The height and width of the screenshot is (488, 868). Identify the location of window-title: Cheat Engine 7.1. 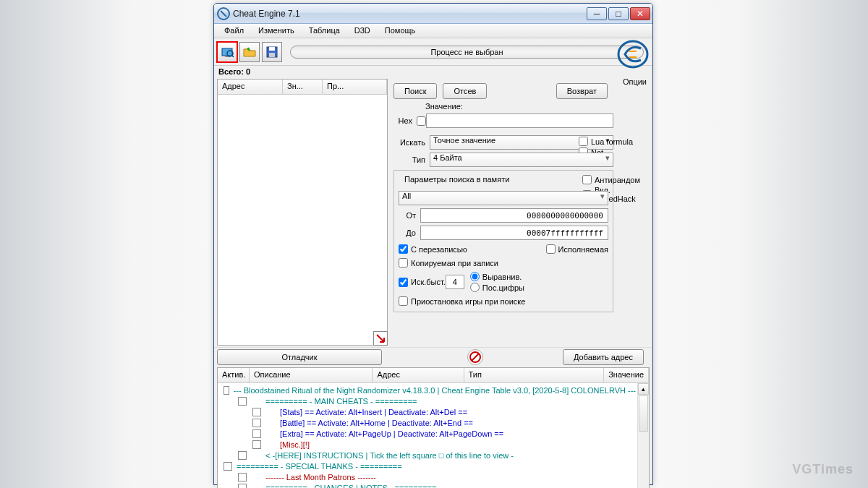
(409, 14).